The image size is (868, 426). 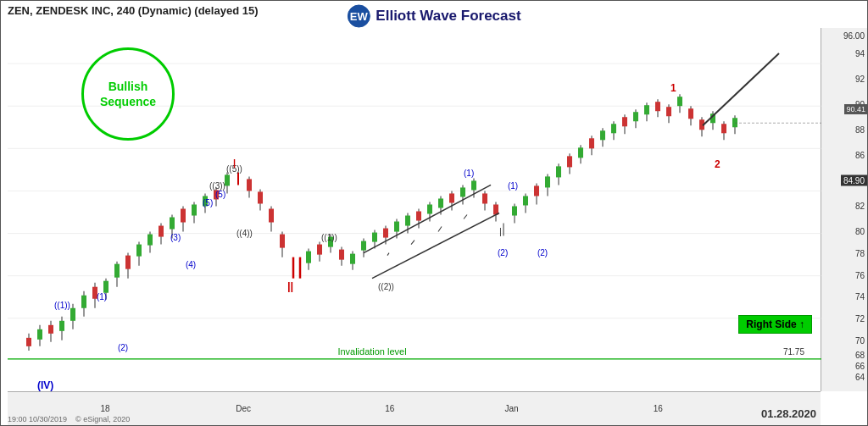 What do you see at coordinates (301, 227) in the screenshot?
I see `candles-dec-correction` at bounding box center [301, 227].